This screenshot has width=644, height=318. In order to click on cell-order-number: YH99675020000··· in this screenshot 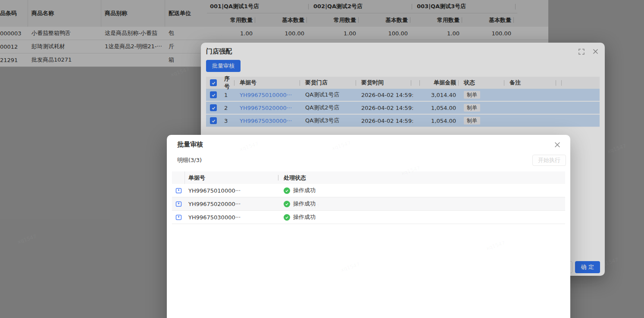, I will do `click(233, 204)`.